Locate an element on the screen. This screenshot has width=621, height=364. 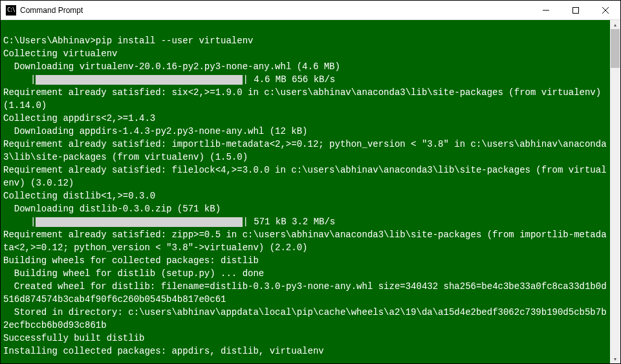
maximize-icon is located at coordinates (576, 10).